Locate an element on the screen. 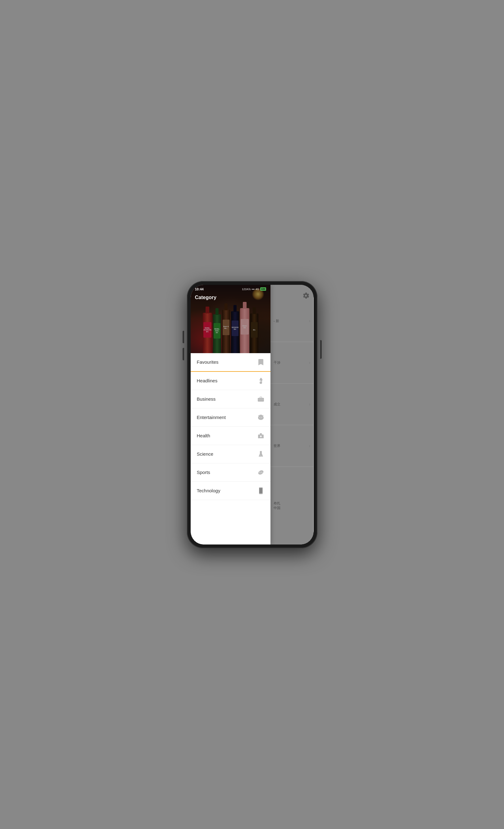 The image size is (504, 829). football-icon is located at coordinates (261, 472).